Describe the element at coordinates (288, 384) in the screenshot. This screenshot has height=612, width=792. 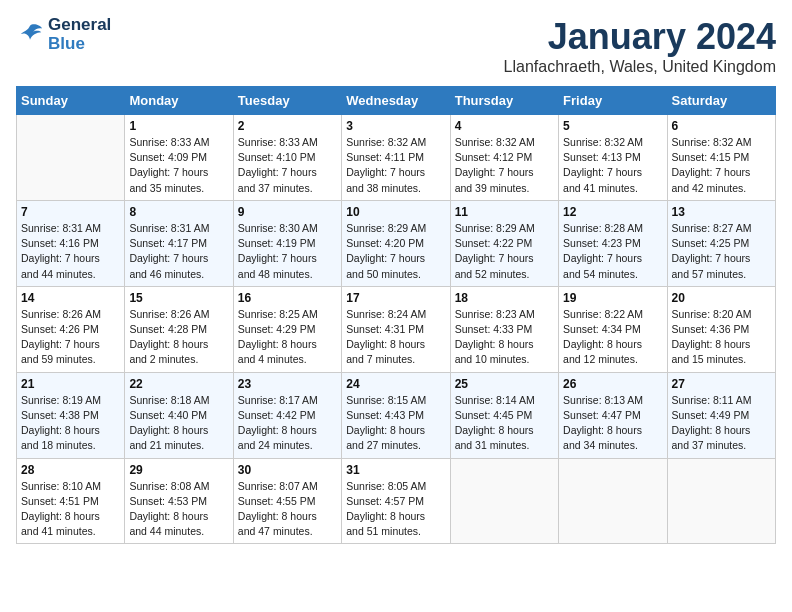
I see `day-number: 23` at that location.